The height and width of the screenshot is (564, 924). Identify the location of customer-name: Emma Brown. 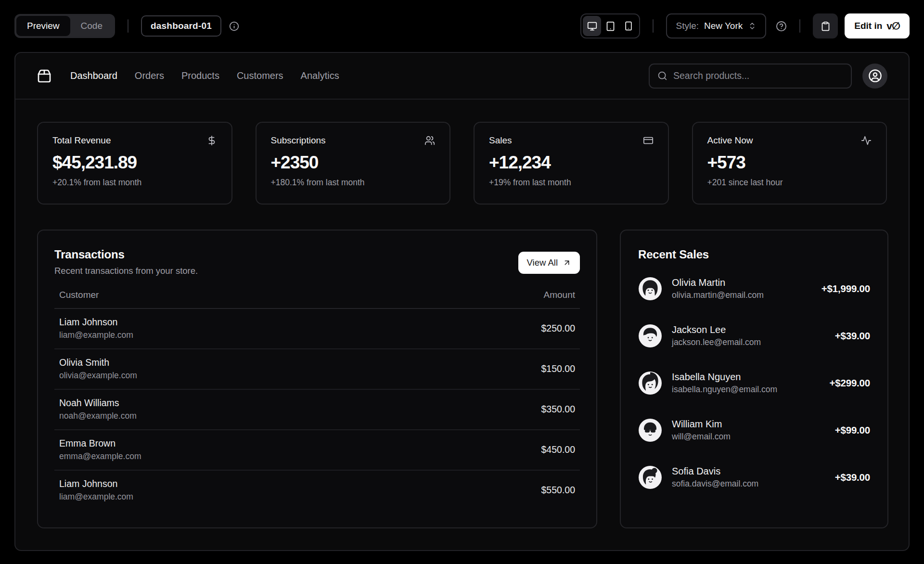
(232, 444).